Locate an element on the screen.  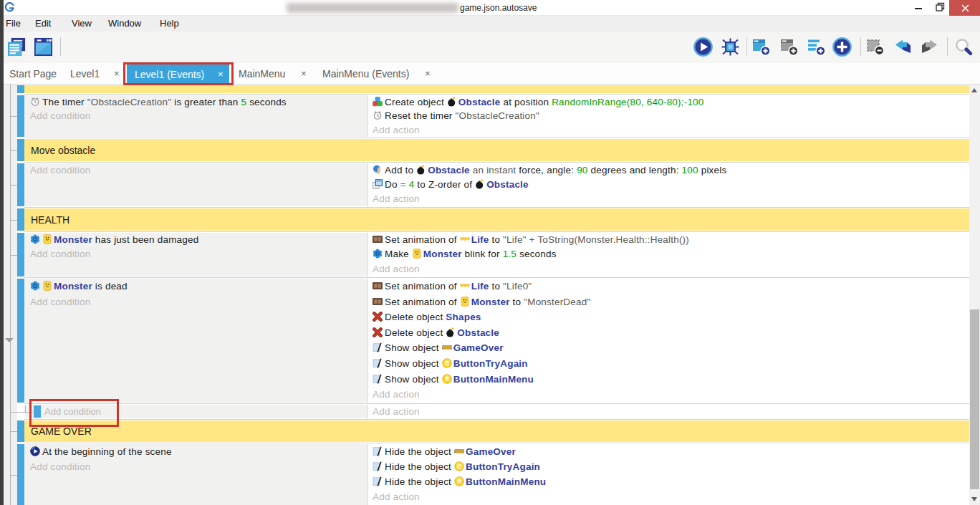
action-row: Hide the object ButtonMainMenu is located at coordinates (669, 481).